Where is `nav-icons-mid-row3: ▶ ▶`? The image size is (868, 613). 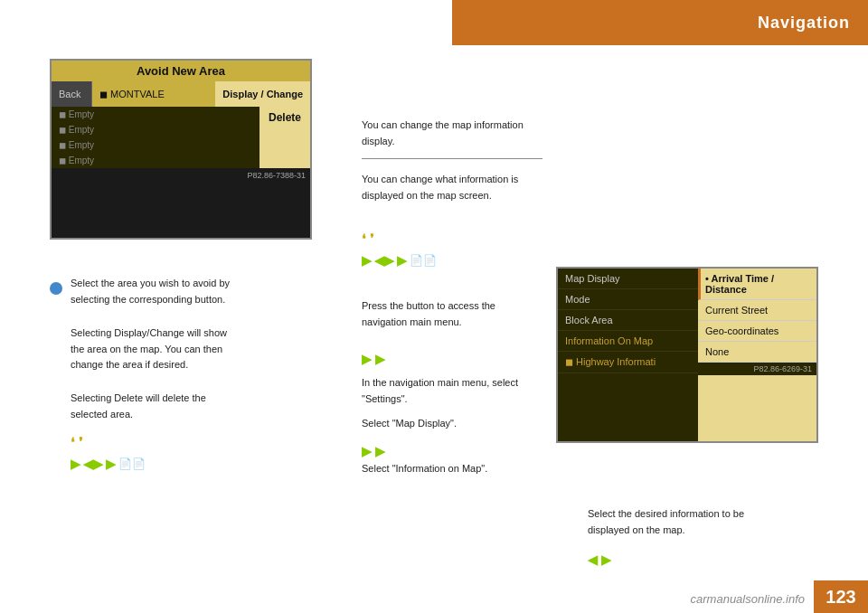 nav-icons-mid-row3: ▶ ▶ is located at coordinates (373, 451).